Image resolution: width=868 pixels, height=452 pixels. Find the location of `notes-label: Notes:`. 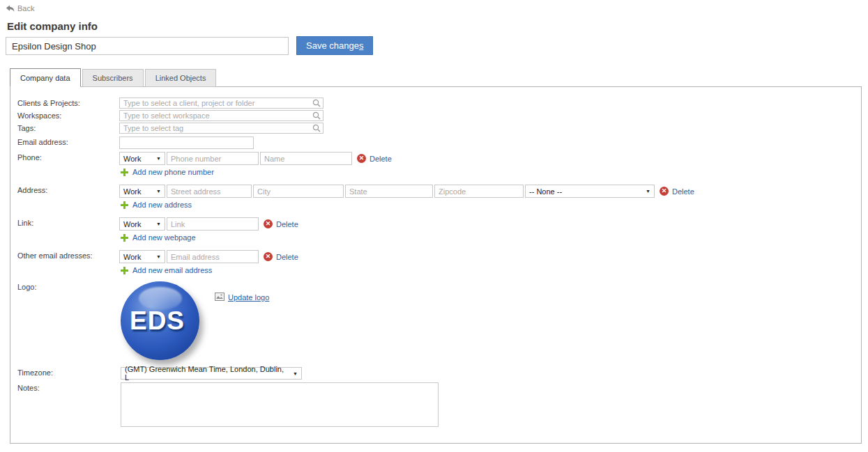

notes-label: Notes: is located at coordinates (65, 387).